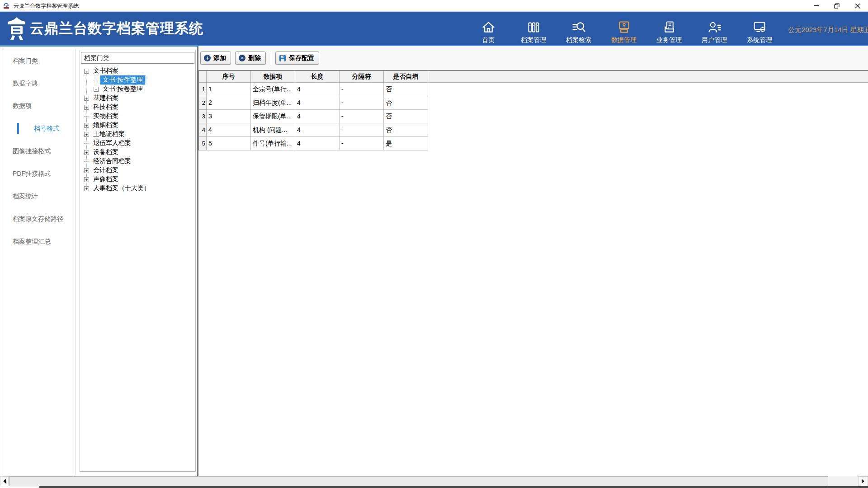 This screenshot has height=488, width=868. I want to click on column-header: 是否自增, so click(406, 77).